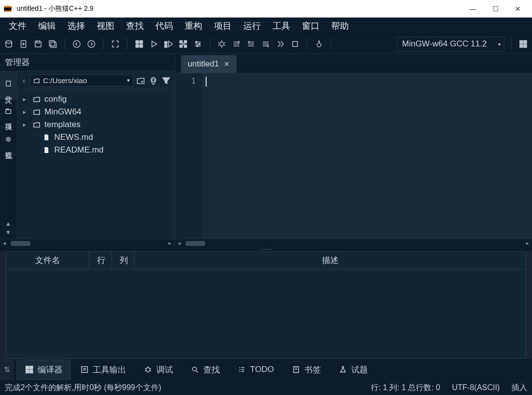 Image resolution: width=532 pixels, height=395 pixels. Describe the element at coordinates (87, 63) in the screenshot. I see `manager-title: 管理器` at that location.